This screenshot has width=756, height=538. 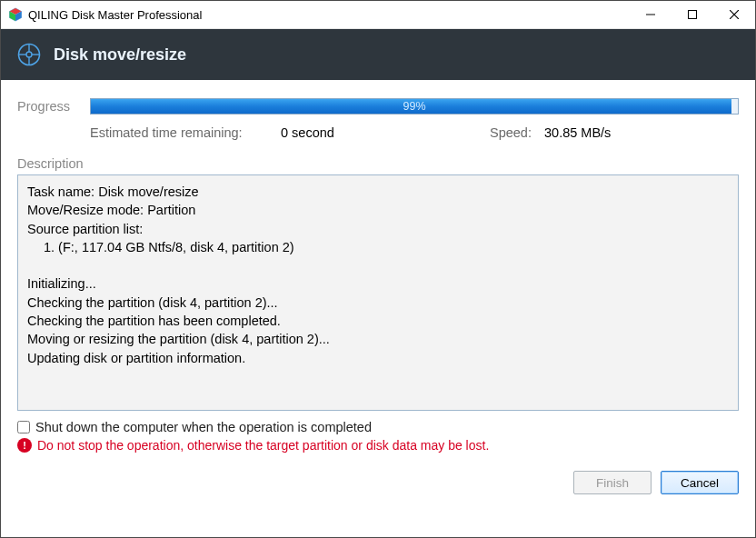 I want to click on desc-line: Checking the partition (disk 4, partitio…, so click(x=378, y=303).